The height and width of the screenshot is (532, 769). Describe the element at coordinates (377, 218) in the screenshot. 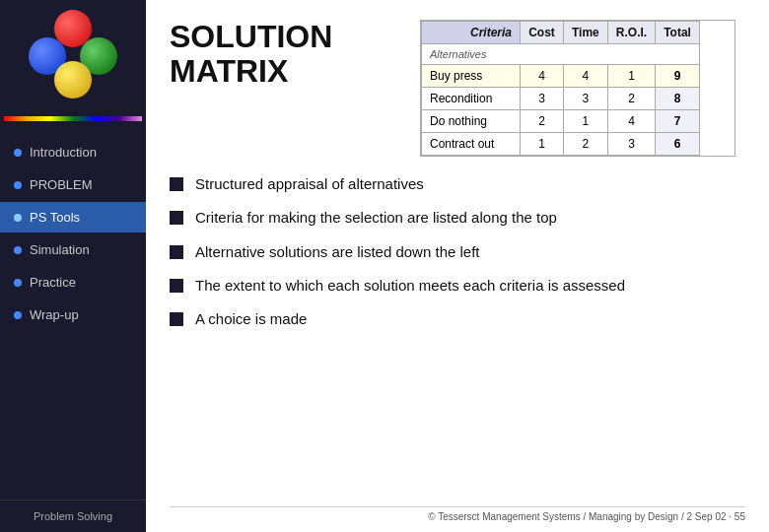

I see `bullet-text-1: Criteria for making the selection are li…` at that location.